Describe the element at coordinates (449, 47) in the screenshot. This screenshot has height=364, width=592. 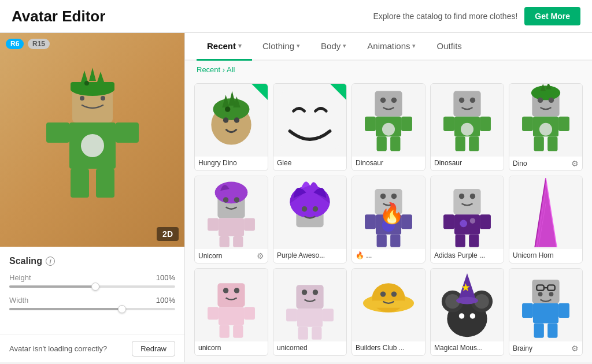
I see `tab-outfits: Outfits` at that location.